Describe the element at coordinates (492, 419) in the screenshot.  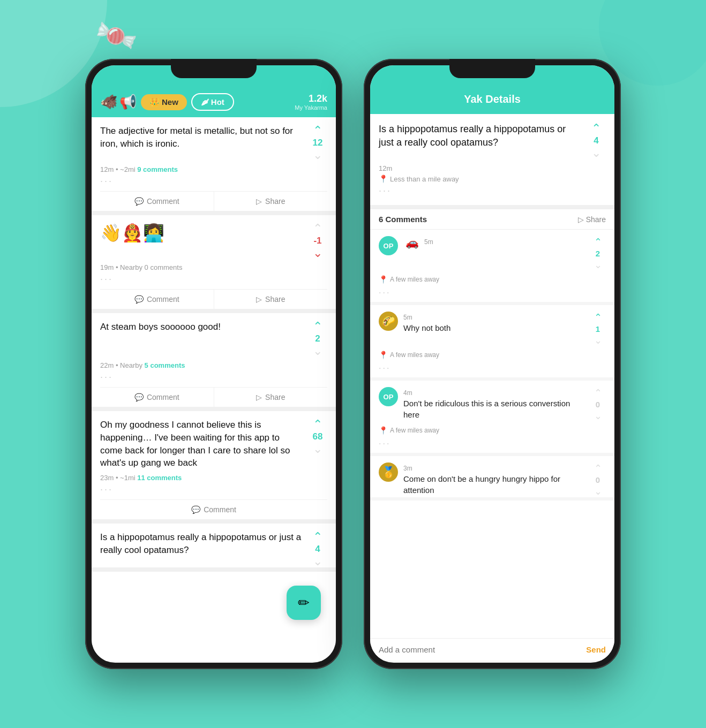
I see `comment-3: OP 4m Don't be ridiculous this is a seri…` at that location.